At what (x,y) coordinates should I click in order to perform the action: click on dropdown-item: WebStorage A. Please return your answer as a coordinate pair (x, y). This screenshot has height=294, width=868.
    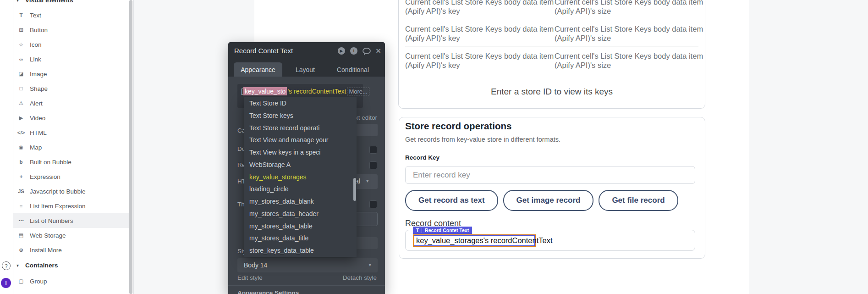
    Looking at the image, I should click on (300, 165).